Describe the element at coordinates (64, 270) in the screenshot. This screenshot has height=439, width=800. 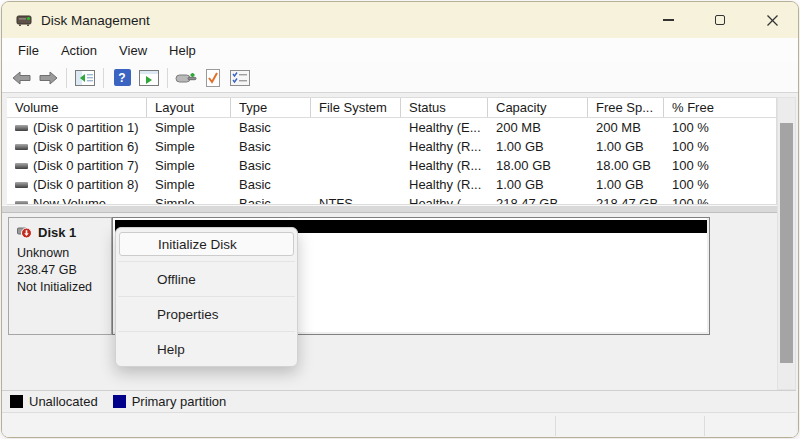
I see `disk-size: 238.47 GB` at that location.